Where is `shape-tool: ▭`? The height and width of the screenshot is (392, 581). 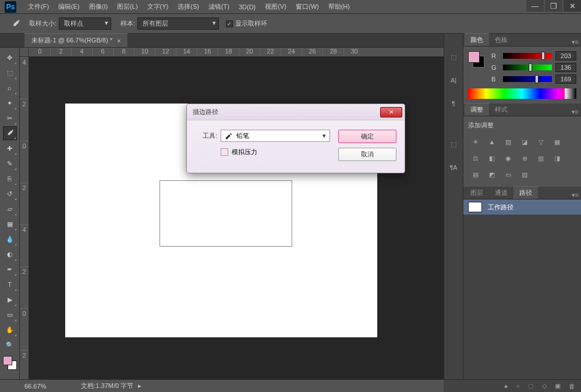 shape-tool: ▭ is located at coordinates (10, 315).